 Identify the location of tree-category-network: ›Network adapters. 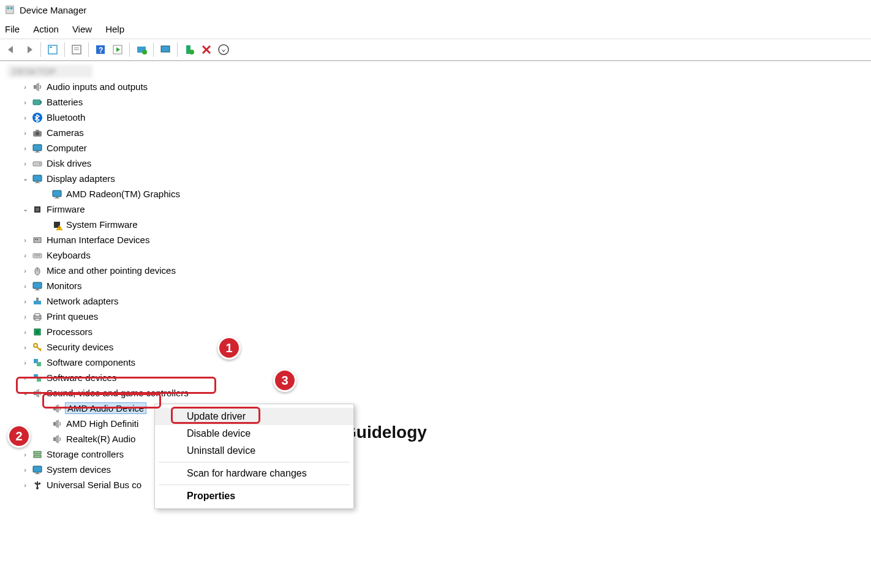
(436, 301).